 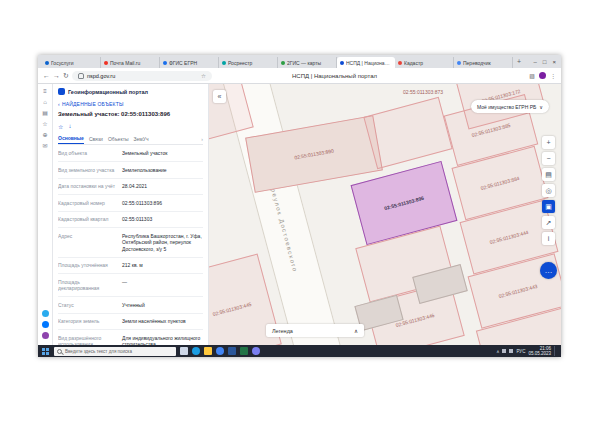 I want to click on field-value: 28.04.2021, so click(x=162, y=186).